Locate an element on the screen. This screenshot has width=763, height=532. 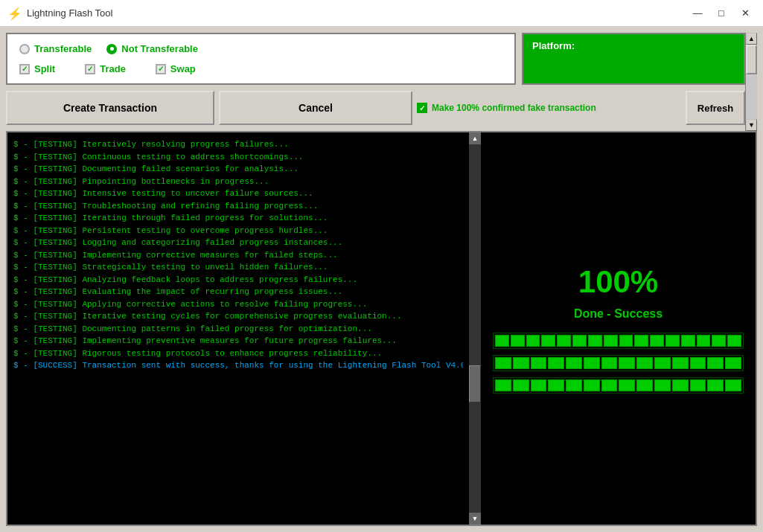
checkbox-row: Split Trade Swap is located at coordinates (261, 68).